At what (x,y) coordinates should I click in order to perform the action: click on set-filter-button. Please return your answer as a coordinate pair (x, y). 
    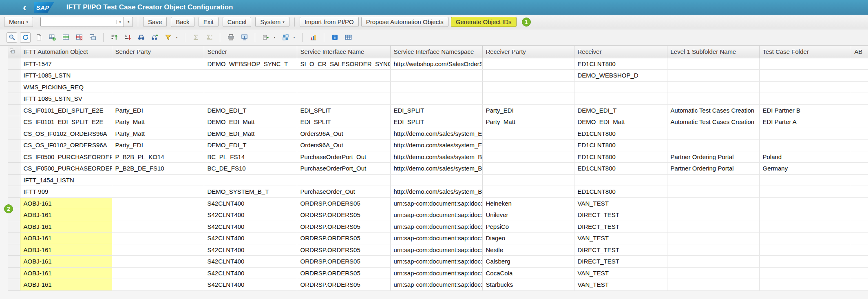
    Looking at the image, I should click on (168, 38).